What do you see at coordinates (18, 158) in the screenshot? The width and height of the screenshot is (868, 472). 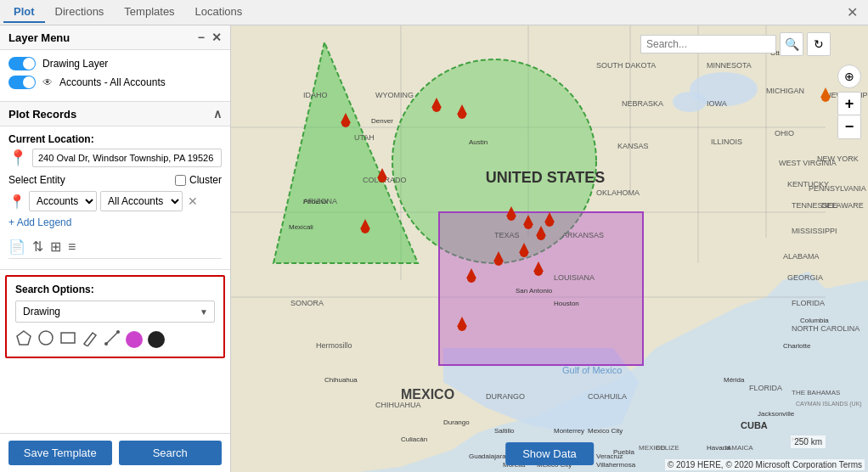 I see `location-pin-icon: 📍` at bounding box center [18, 158].